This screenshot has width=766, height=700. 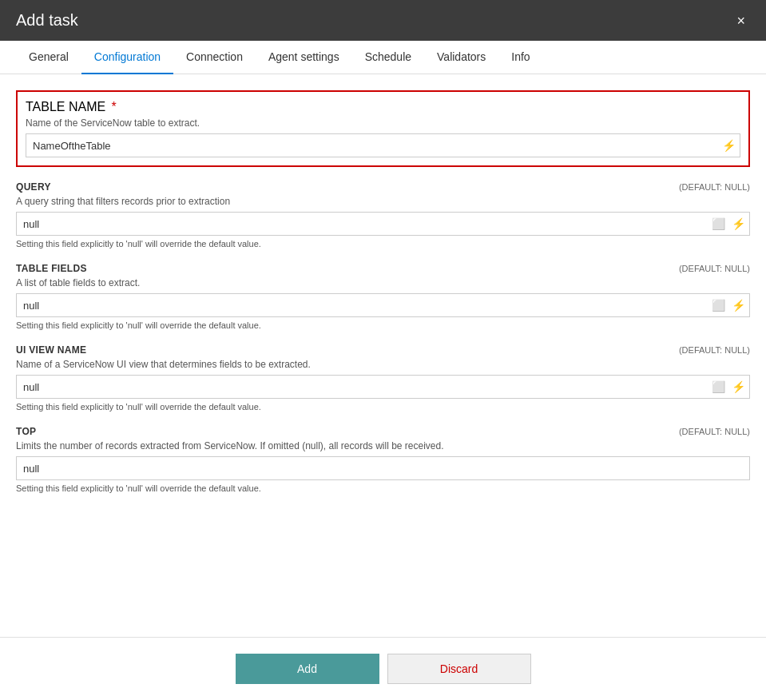 I want to click on table-fields-description: A list of table fields to extract., so click(x=383, y=283).